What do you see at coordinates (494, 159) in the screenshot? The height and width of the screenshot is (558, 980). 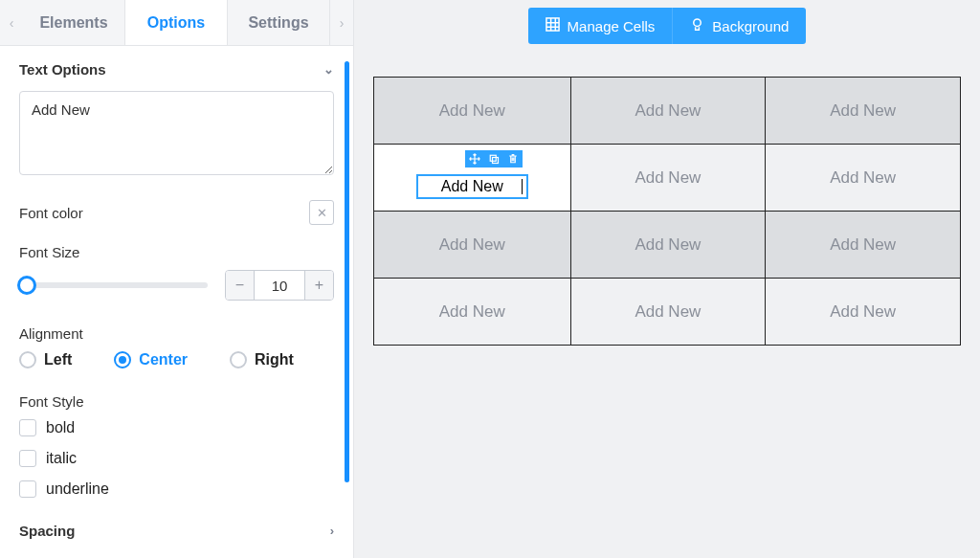 I see `cell-action-bar` at bounding box center [494, 159].